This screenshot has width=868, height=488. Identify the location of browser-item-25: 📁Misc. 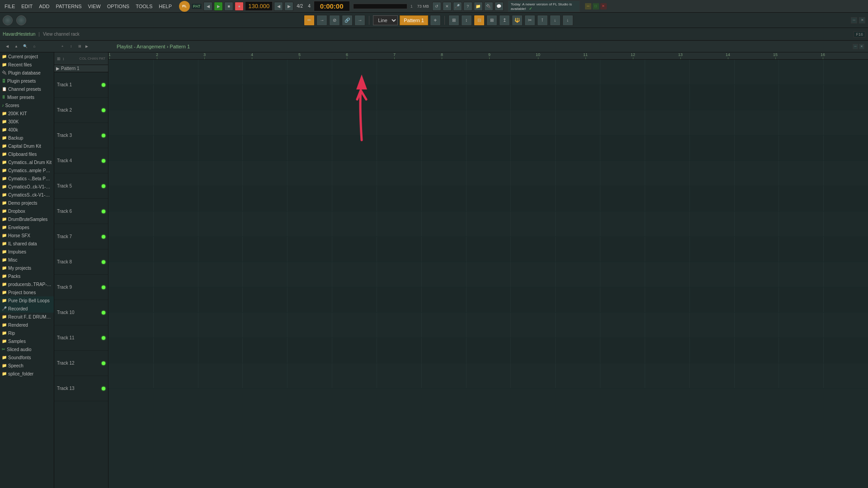
(27, 260).